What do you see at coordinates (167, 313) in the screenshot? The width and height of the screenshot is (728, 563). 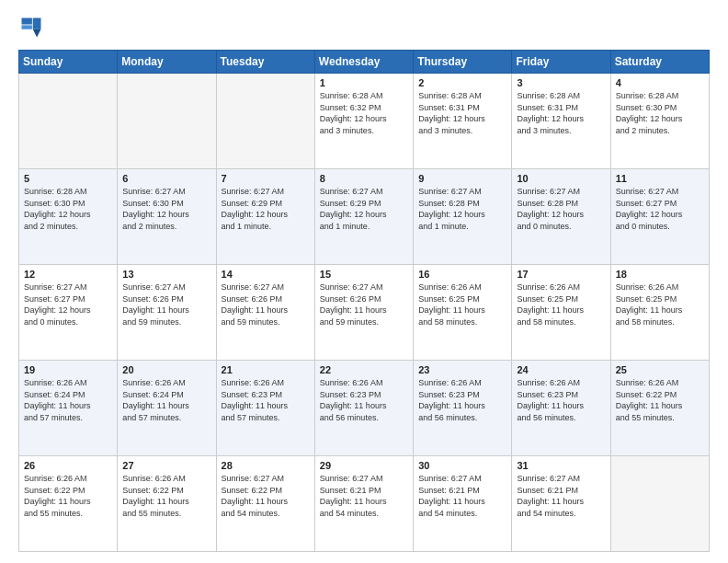 I see `calendar-cell: 13Sunrise: 6:27 AM Sunset: 6:26 PM Dayli…` at bounding box center [167, 313].